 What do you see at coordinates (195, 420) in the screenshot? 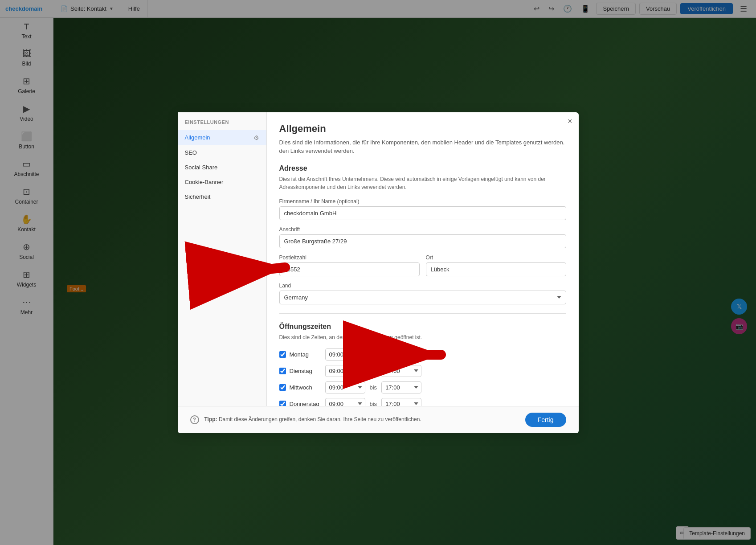
I see `tip-icon: ?` at bounding box center [195, 420].